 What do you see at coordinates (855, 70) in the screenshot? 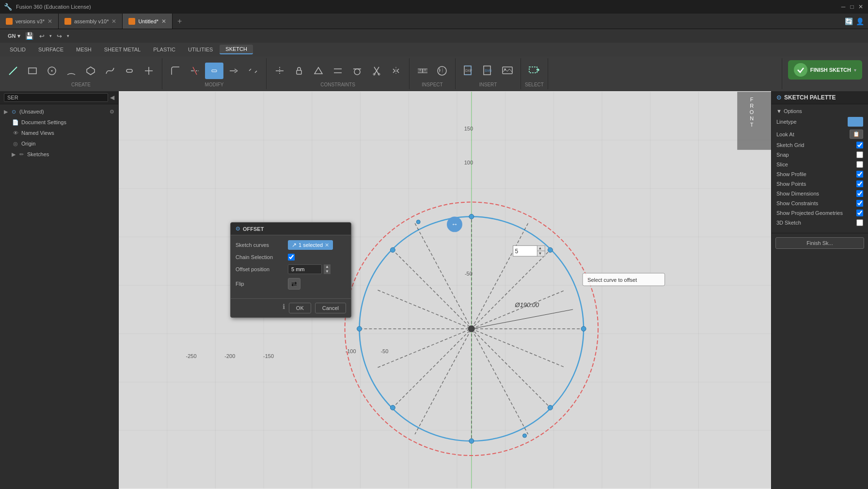
I see `finish-sketch-dropdown: ▾` at bounding box center [855, 70].